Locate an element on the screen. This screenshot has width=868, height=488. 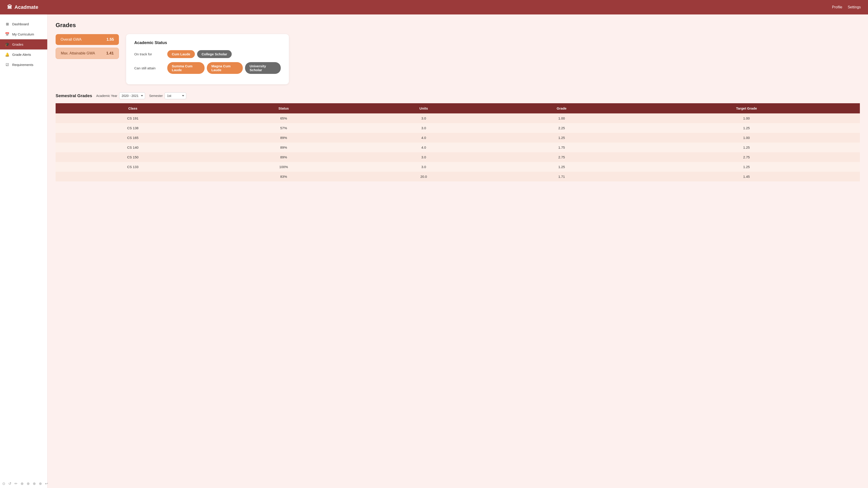
semestral-header: Semestral Grades Academic Year 2020 - 20… is located at coordinates (458, 96).